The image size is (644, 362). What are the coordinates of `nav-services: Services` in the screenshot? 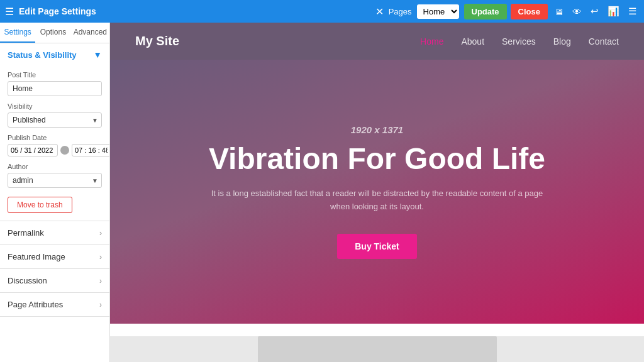 It's located at (519, 41).